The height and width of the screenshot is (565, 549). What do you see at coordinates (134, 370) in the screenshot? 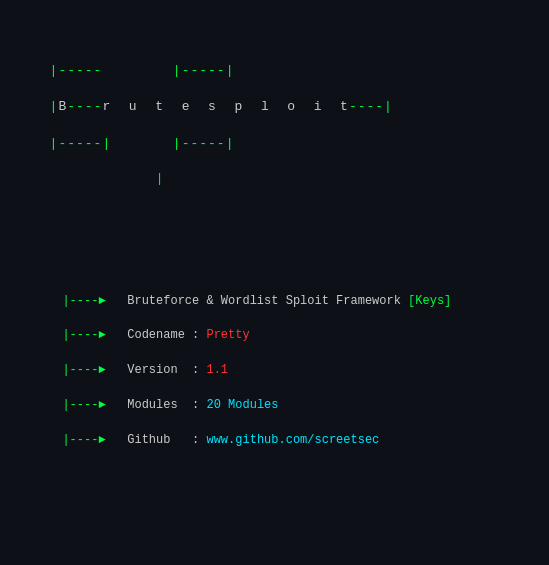
I see `info-line-3: |----► Version : 1.1` at bounding box center [134, 370].